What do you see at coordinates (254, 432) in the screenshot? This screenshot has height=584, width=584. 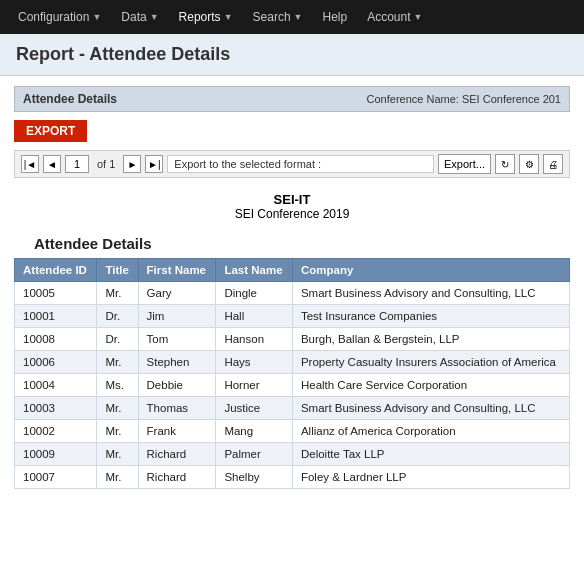 I see `cell-last: Mang` at bounding box center [254, 432].